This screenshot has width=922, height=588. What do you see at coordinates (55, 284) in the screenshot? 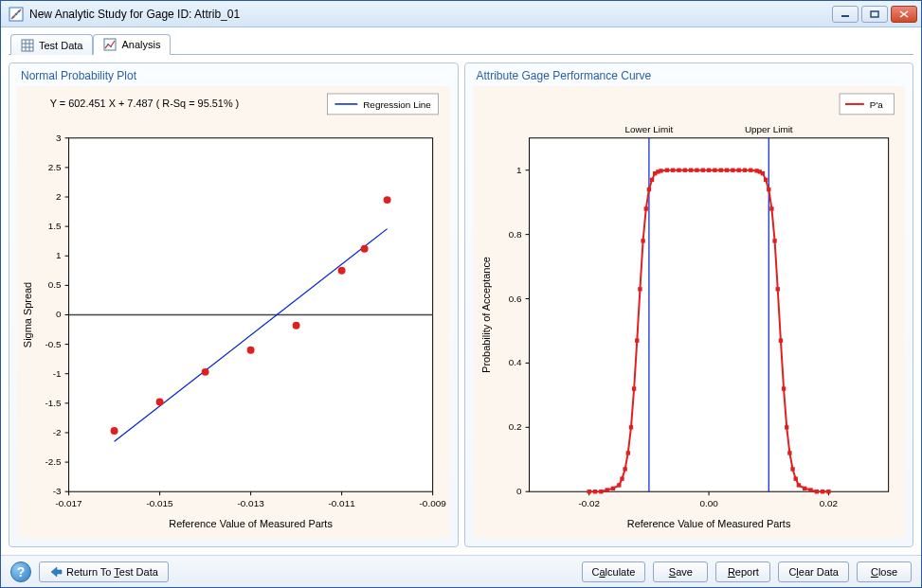
I see `svg-text: 0.5` at bounding box center [55, 284].